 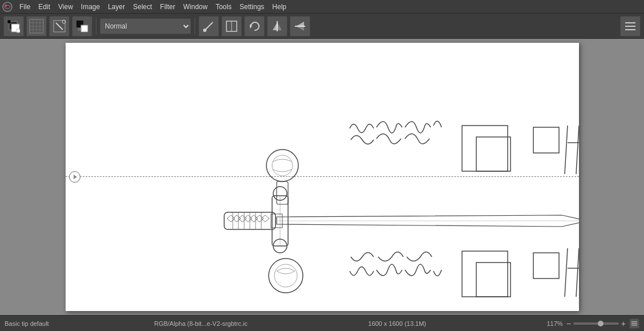 What do you see at coordinates (280, 7) in the screenshot?
I see `menu-help: Help` at bounding box center [280, 7].